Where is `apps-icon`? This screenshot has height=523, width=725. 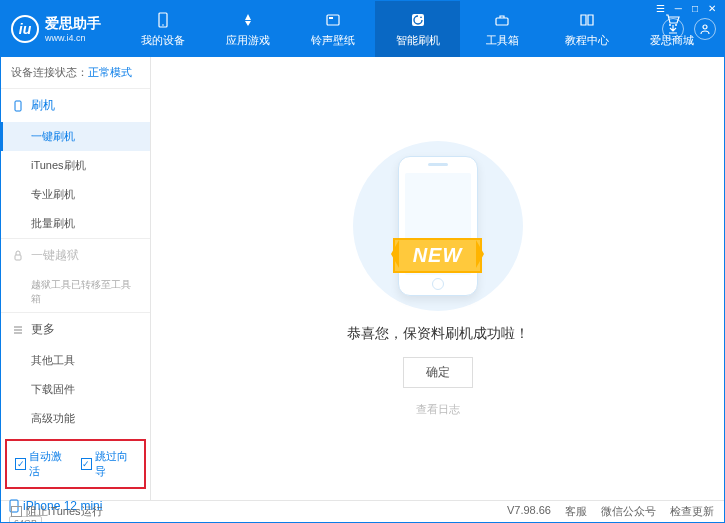
apps-icon is located at coordinates (248, 20).